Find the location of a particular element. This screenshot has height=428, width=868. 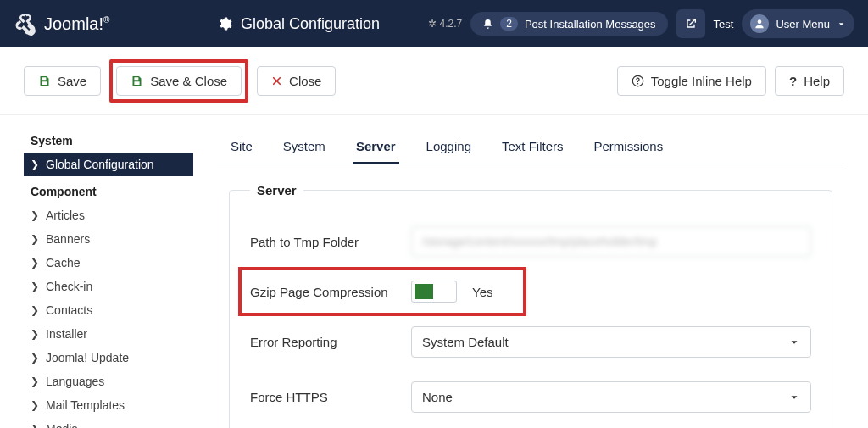

close-button: Close is located at coordinates (297, 81).